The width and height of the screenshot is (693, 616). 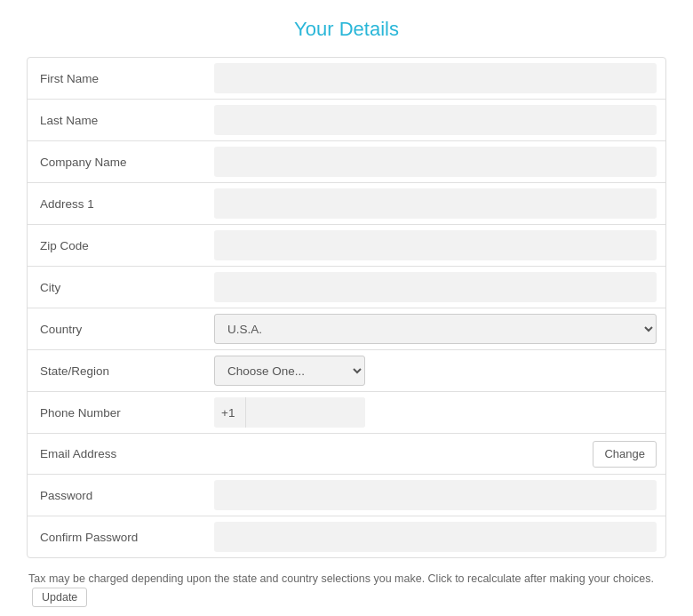 What do you see at coordinates (346, 162) in the screenshot?
I see `company-name-row: Company Name` at bounding box center [346, 162].